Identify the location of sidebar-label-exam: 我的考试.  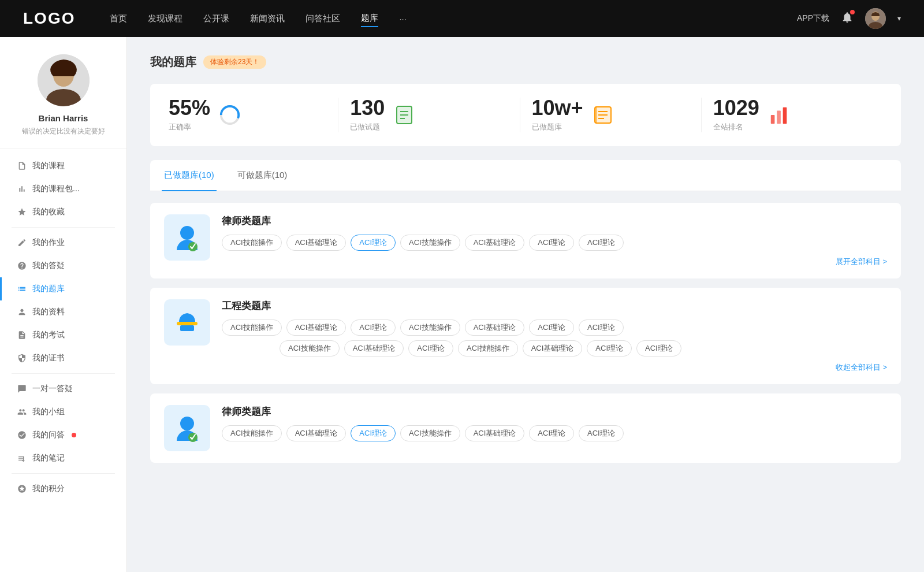
(49, 335).